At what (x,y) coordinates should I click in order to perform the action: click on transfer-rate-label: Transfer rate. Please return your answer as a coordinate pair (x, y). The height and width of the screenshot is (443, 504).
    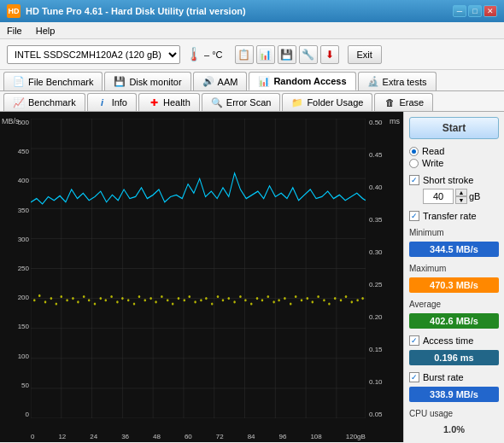
    Looking at the image, I should click on (449, 216).